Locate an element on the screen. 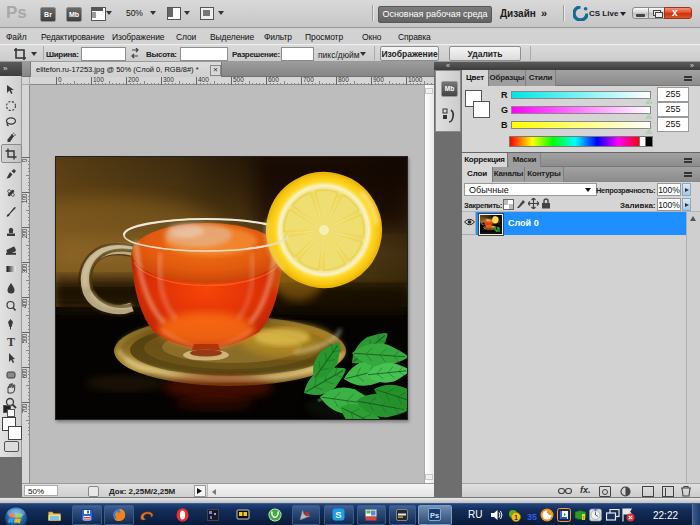  svg-text: S is located at coordinates (338, 514).